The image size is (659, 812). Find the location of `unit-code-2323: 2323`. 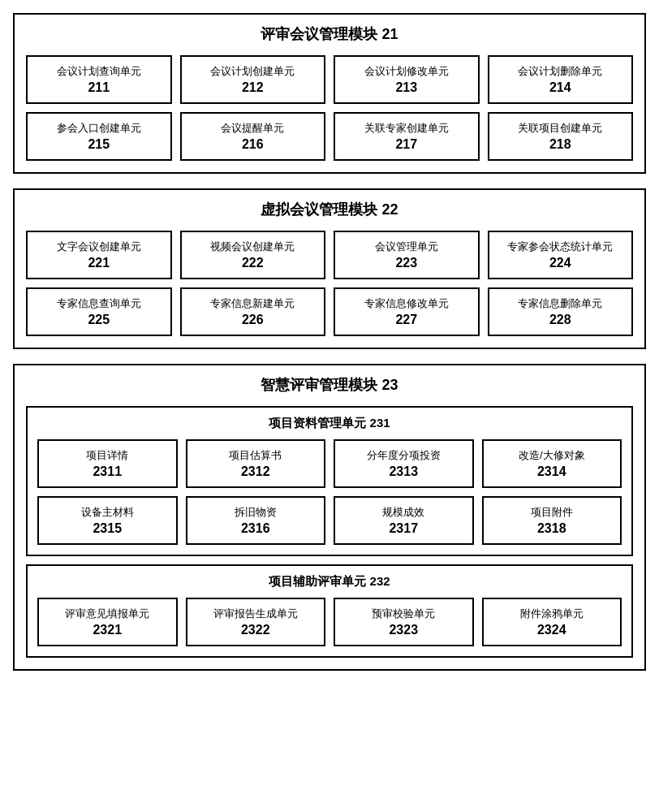

unit-code-2323: 2323 is located at coordinates (403, 630).